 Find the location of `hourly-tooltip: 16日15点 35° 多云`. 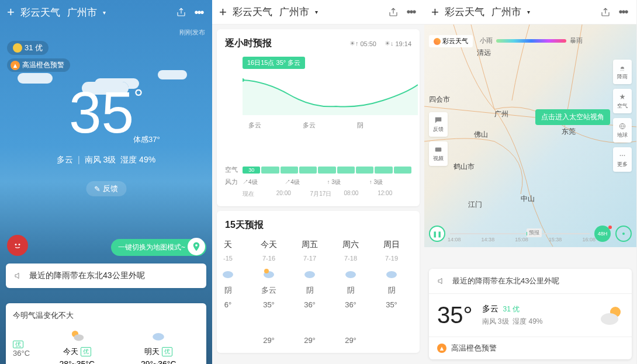

hourly-tooltip: 16日15点 35° 多云 is located at coordinates (274, 63).